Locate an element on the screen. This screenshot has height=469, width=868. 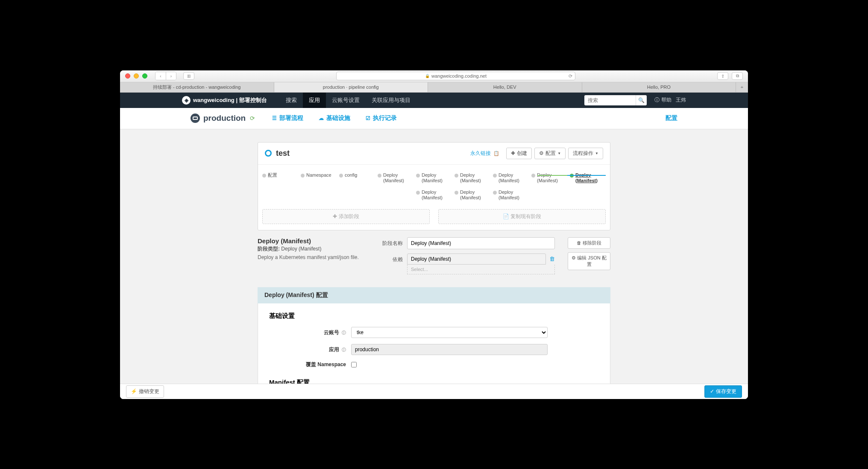
tab-executions: ☑ 执行记录 is located at coordinates (381, 118).